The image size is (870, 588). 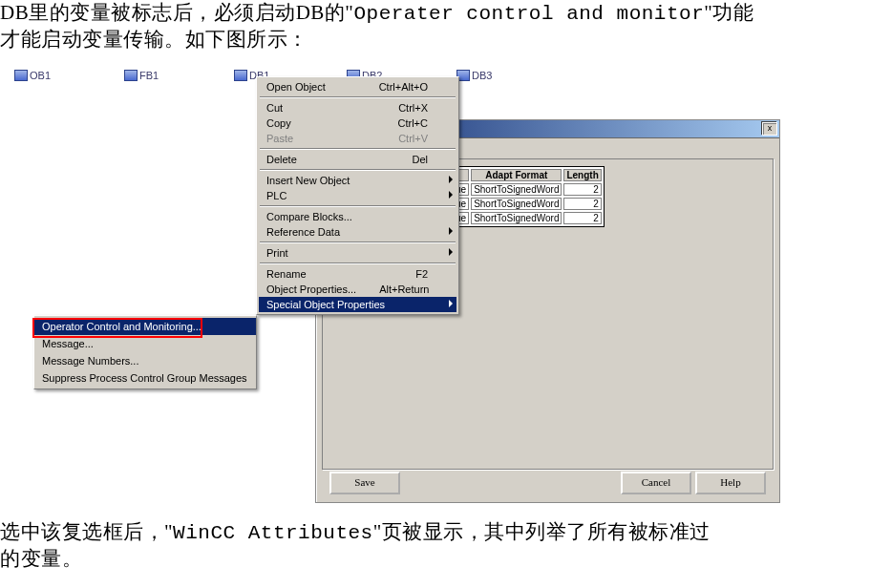 What do you see at coordinates (357, 274) in the screenshot?
I see `menu-rename: RenameF2` at bounding box center [357, 274].